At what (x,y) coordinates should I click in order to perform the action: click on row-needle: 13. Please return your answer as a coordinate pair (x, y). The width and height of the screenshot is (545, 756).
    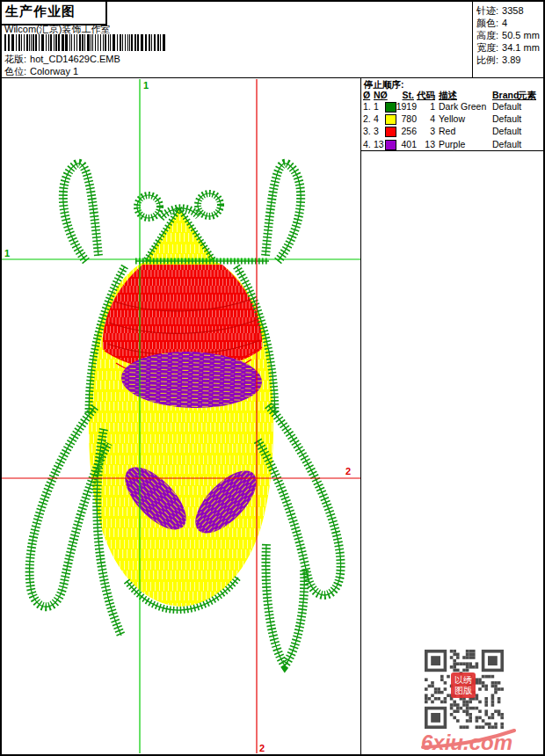
    Looking at the image, I should click on (379, 144).